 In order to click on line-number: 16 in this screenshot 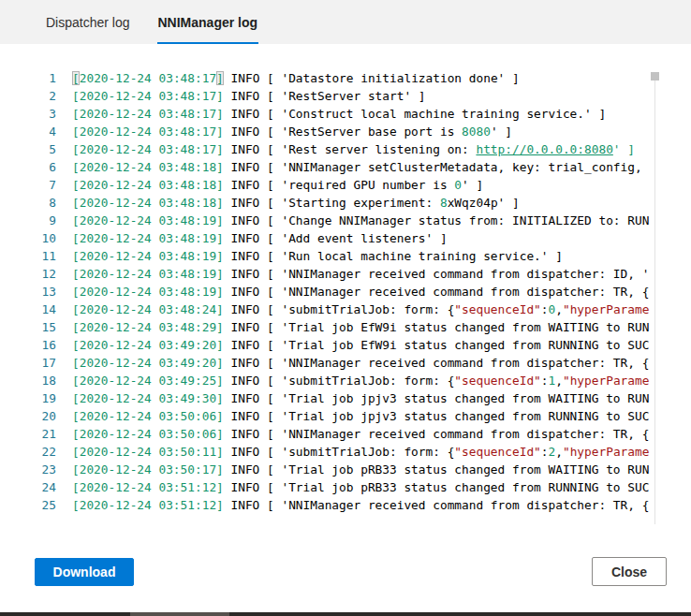, I will do `click(28, 345)`.